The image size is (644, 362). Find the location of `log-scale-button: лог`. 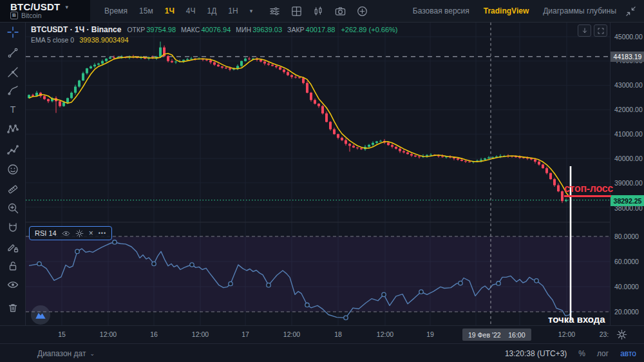

log-scale-button: лог is located at coordinates (603, 354).